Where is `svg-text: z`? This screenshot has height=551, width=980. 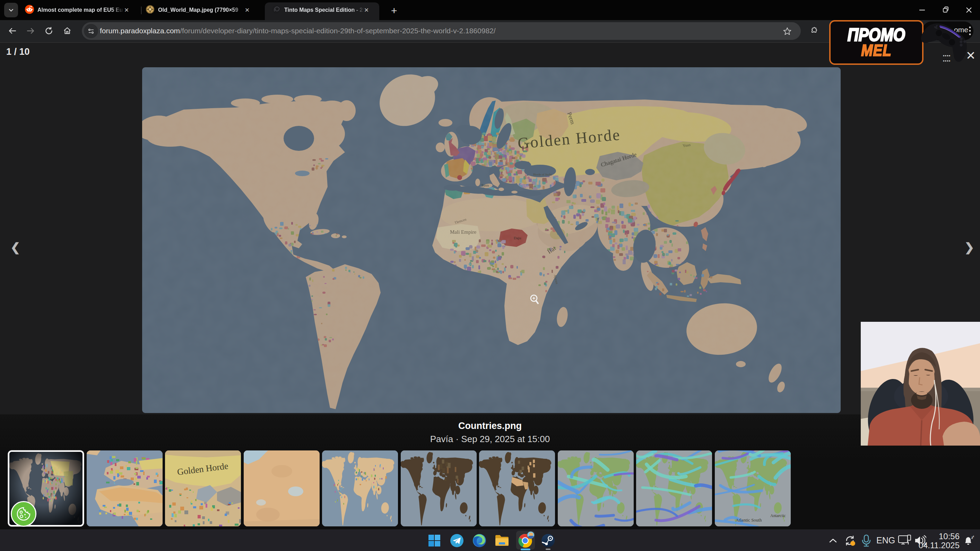 svg-text: z is located at coordinates (974, 536).